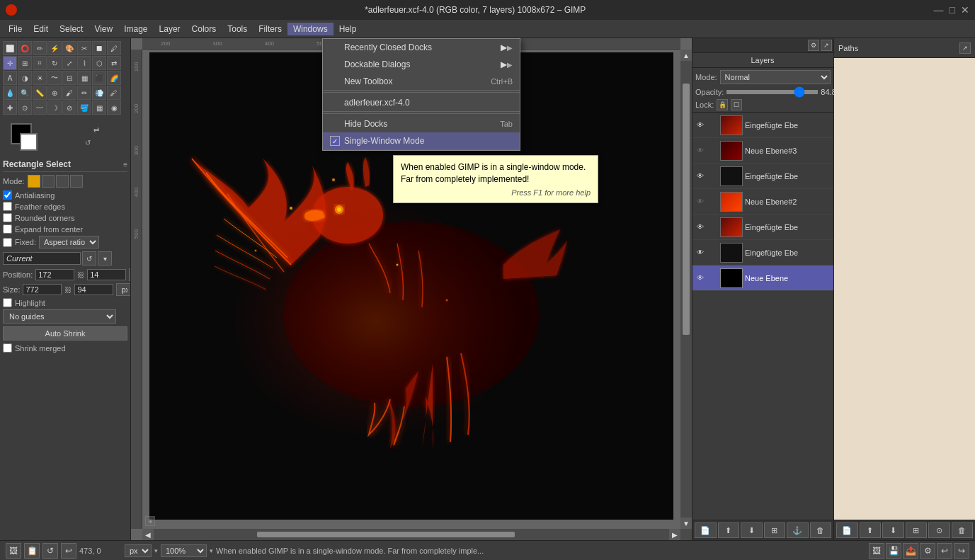 This screenshot has width=975, height=560. Describe the element at coordinates (911, 551) in the screenshot. I see `status-export-btn: 📤` at that location.